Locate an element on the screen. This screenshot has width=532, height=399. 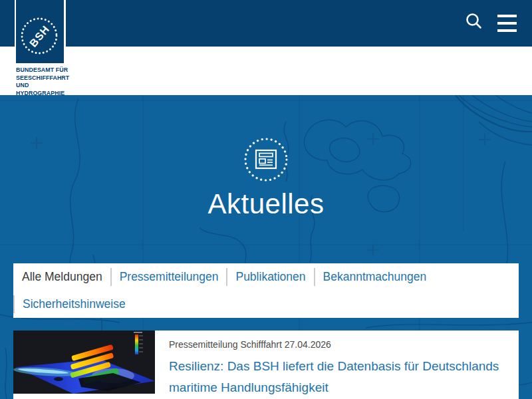
org-name: BUNDESAMT FÜR SEESCHIFFFAHRT UND HYDROGR… is located at coordinates (43, 81).